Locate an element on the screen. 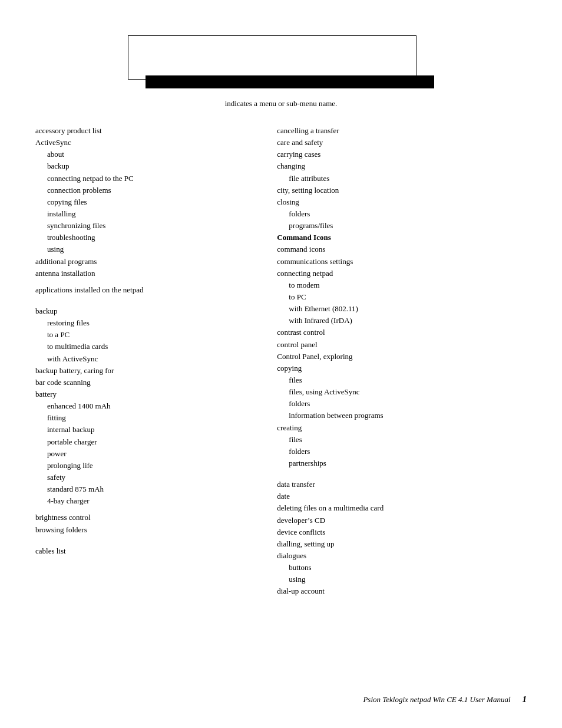 This screenshot has height=728, width=562. index-entry: power is located at coordinates (156, 454).